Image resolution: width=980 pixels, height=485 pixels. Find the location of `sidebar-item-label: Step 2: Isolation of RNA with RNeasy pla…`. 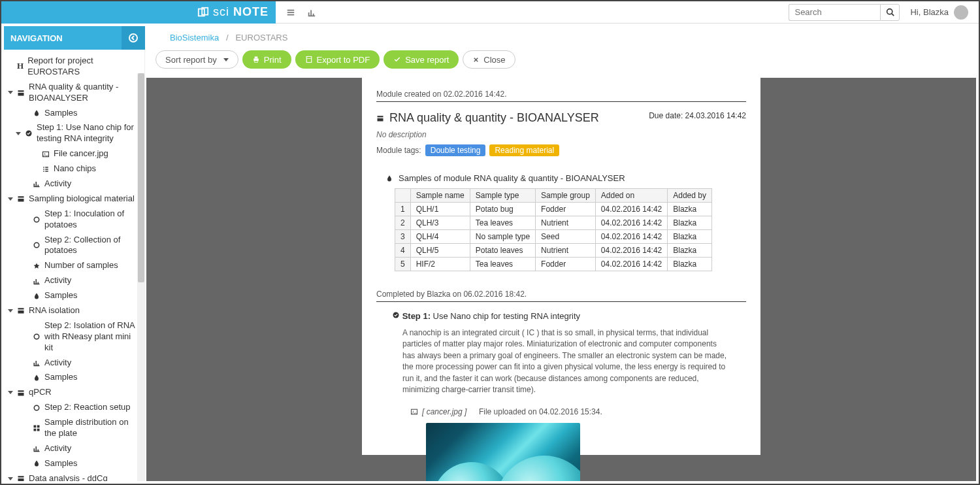

sidebar-item-label: Step 2: Isolation of RNA with RNeasy pla… is located at coordinates (93, 337).